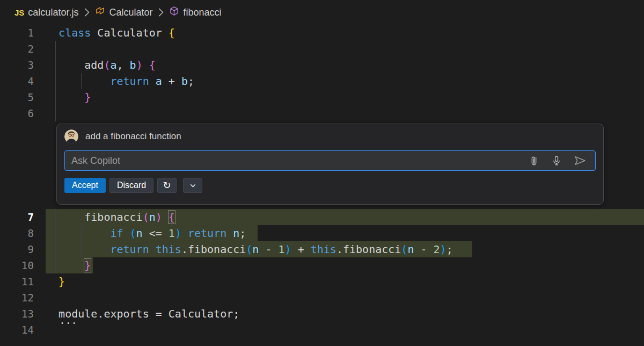  Describe the element at coordinates (23, 314) in the screenshot. I see `line-number: 13` at that location.